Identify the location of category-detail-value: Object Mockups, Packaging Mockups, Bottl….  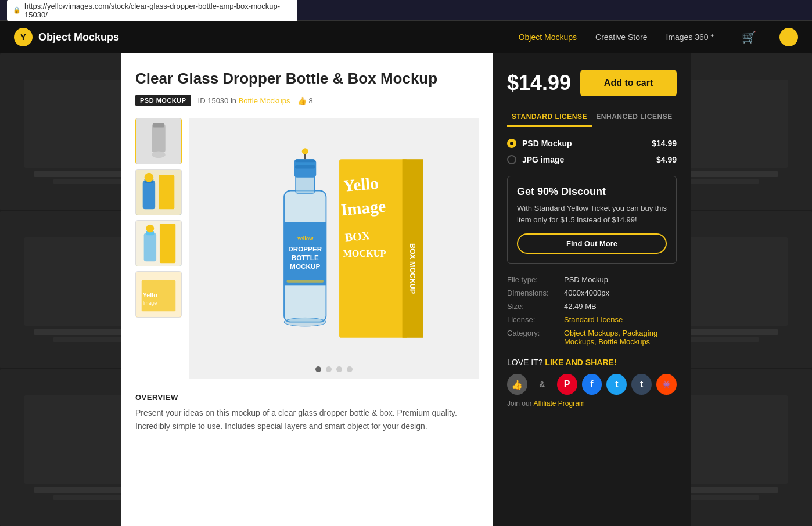
(620, 337).